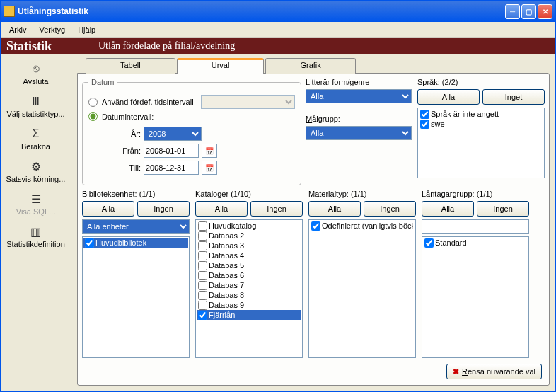 This screenshot has width=556, height=392. What do you see at coordinates (226, 305) in the screenshot?
I see `list-item-label: Databas 9` at bounding box center [226, 305].